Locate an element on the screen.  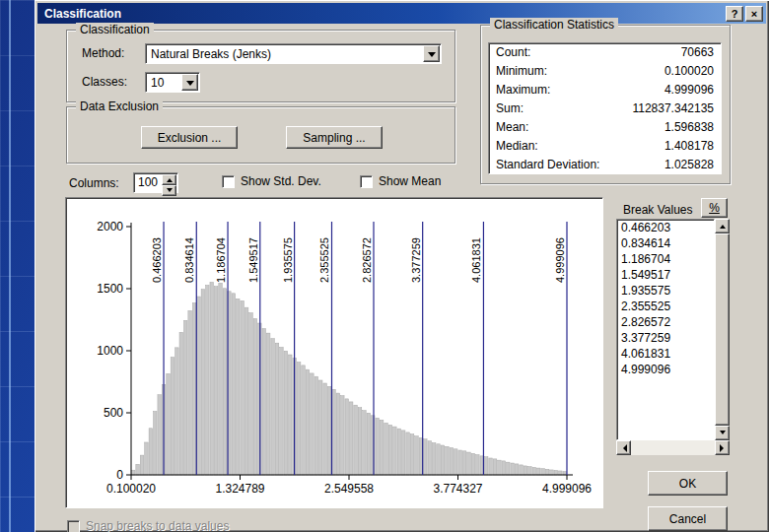
scrollbar-track is located at coordinates (672, 447).